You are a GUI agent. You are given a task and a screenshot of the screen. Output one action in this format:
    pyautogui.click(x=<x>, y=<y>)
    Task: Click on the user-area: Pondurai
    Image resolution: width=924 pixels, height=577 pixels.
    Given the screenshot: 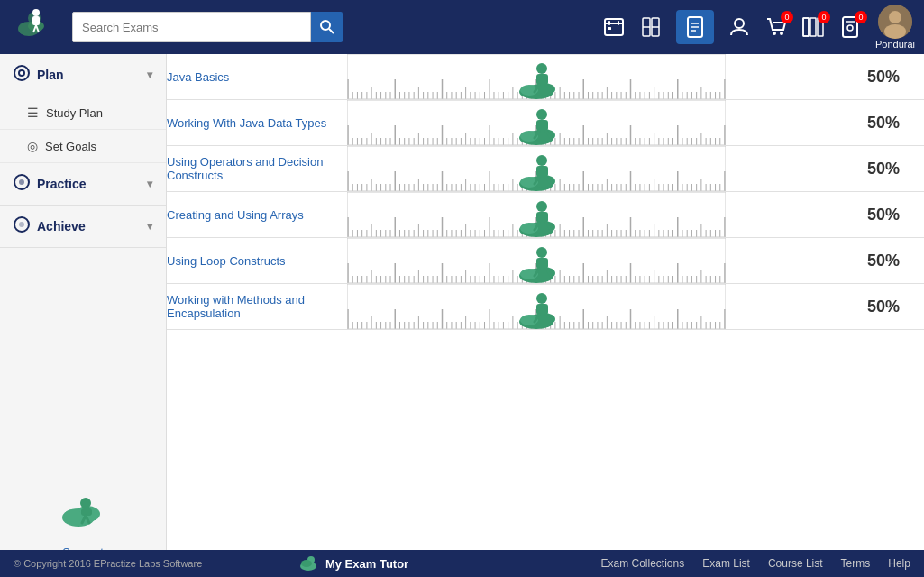 What is the action you would take?
    pyautogui.click(x=895, y=27)
    